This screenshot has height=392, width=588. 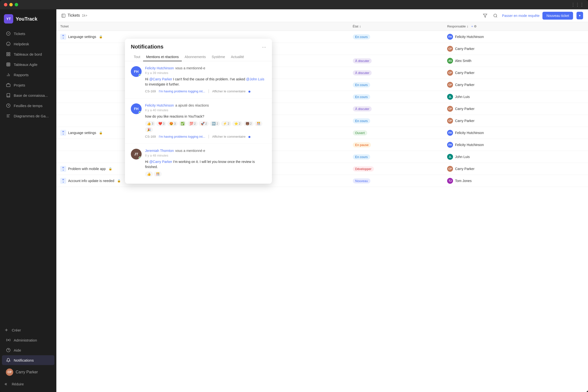 What do you see at coordinates (162, 57) in the screenshot?
I see `notif-tab-mentions: Mentions et réactions` at bounding box center [162, 57].